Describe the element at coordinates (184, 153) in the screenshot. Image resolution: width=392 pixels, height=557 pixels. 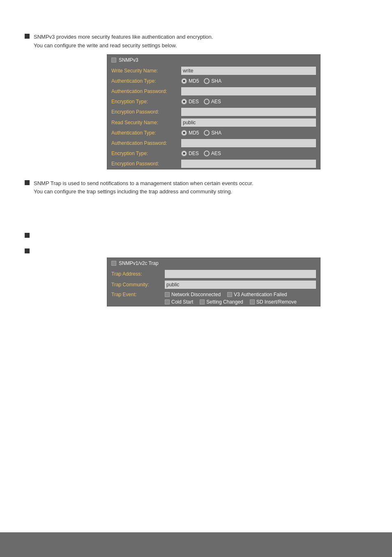
I see `read-enc-des-radio` at that location.